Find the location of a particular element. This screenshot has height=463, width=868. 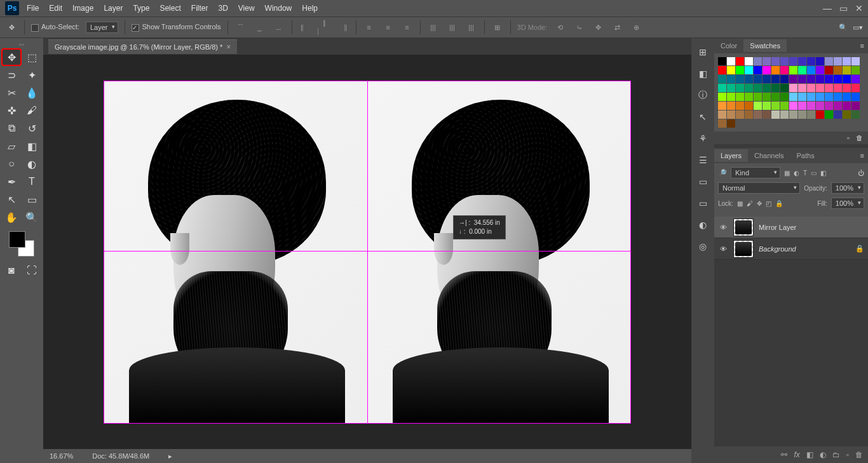

marquee-tool: ⬚ is located at coordinates (32, 57).